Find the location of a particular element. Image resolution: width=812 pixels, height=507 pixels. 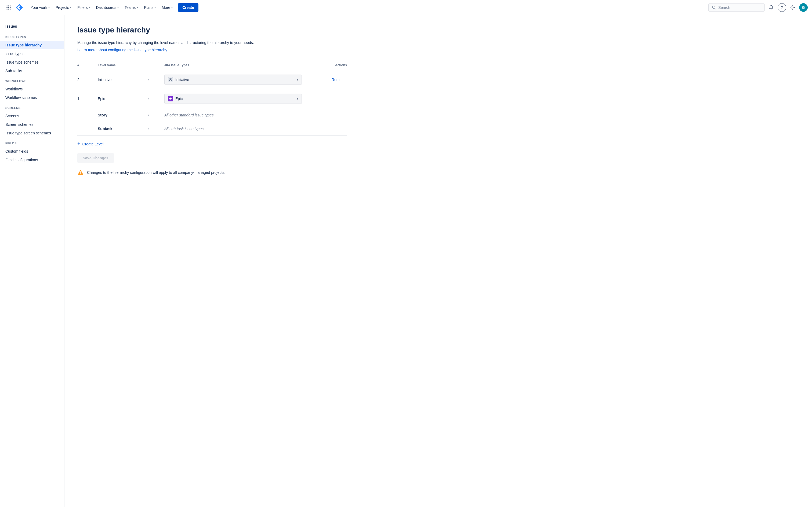

top-navigation: Your work ▾ Projects ▾ Filters ▾ Dashboa… is located at coordinates (406, 7).